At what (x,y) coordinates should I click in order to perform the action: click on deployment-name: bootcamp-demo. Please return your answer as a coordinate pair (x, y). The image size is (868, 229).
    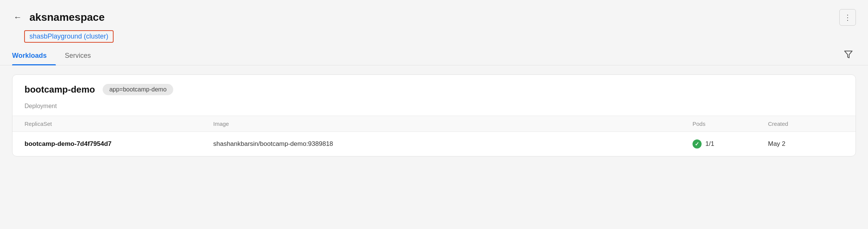
    Looking at the image, I should click on (60, 90).